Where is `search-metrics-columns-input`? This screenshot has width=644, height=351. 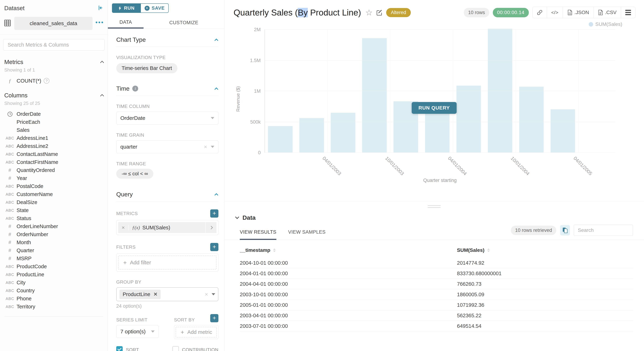
search-metrics-columns-input is located at coordinates (54, 45).